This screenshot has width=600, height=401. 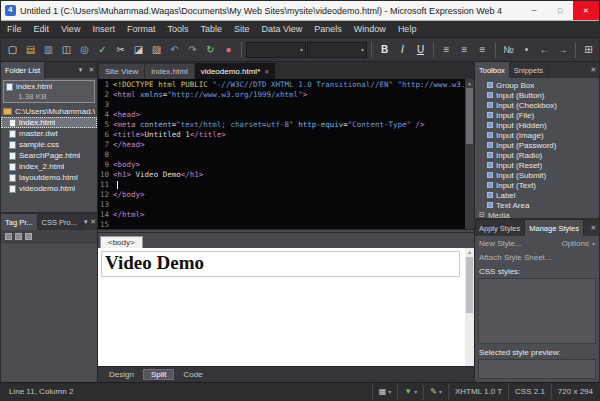 I want to click on view-code-button: Code, so click(x=192, y=374).